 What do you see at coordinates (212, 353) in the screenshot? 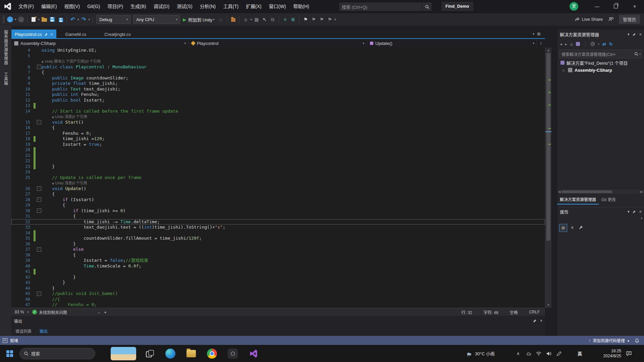
I see `chrome-button` at bounding box center [212, 353].